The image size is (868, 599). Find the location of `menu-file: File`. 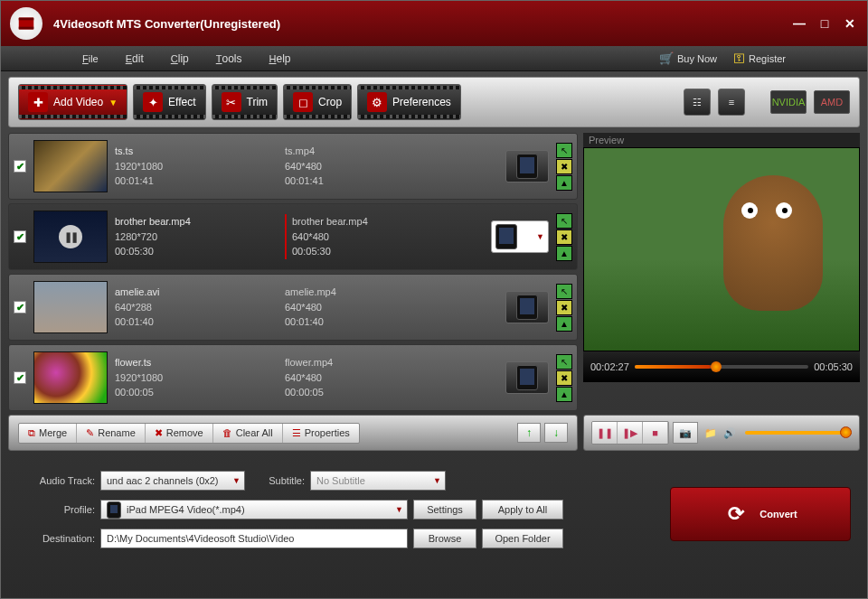

menu-file: File is located at coordinates (90, 59).